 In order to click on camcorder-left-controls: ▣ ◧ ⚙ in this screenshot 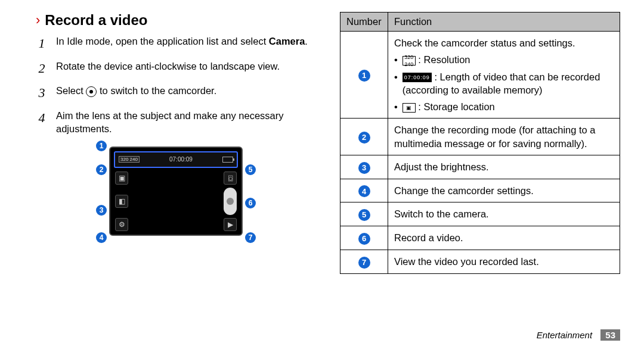, I will do `click(122, 201)`.